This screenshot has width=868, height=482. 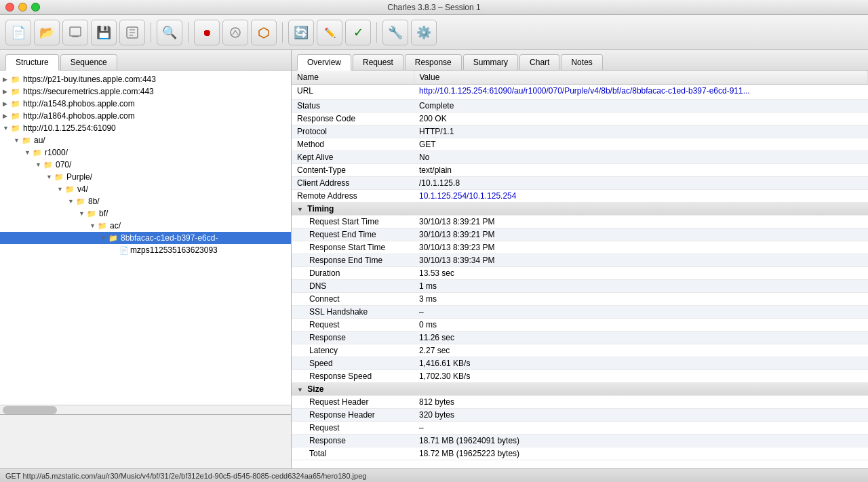 I want to click on table-row: Connect3 ms, so click(x=580, y=300).